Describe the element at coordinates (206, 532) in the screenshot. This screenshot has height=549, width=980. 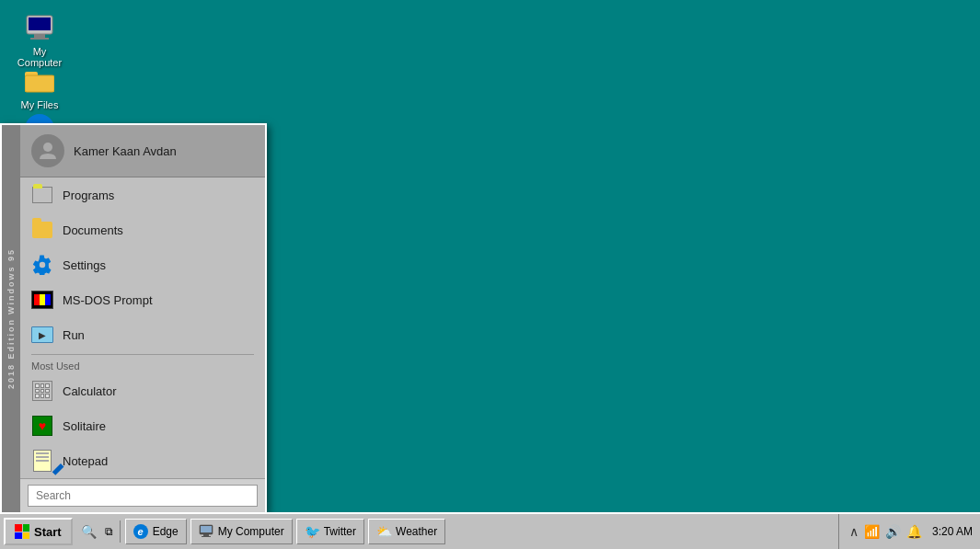
I see `monitor-taskbar-icon` at that location.